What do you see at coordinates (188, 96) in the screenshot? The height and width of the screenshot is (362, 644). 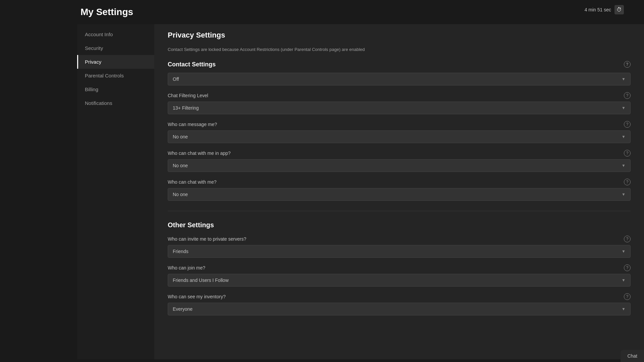 I see `chat-filtering-label: Chat Filtering Level` at bounding box center [188, 96].